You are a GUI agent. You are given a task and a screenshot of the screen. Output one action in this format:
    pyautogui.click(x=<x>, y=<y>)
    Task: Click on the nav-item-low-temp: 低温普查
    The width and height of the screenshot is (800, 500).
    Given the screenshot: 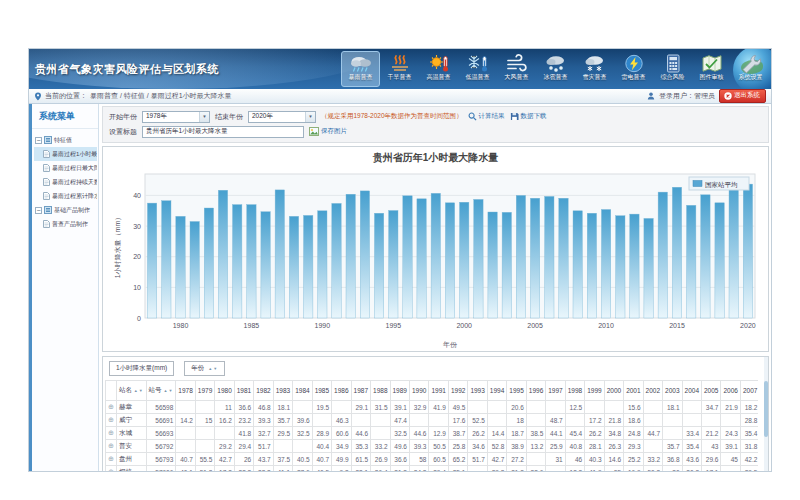 What is the action you would take?
    pyautogui.click(x=478, y=69)
    